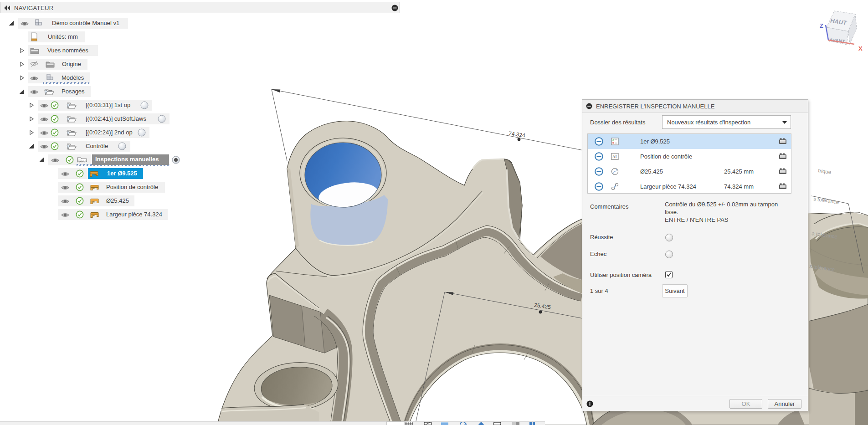 The height and width of the screenshot is (425, 868). I want to click on svg-text: AI, so click(615, 157).